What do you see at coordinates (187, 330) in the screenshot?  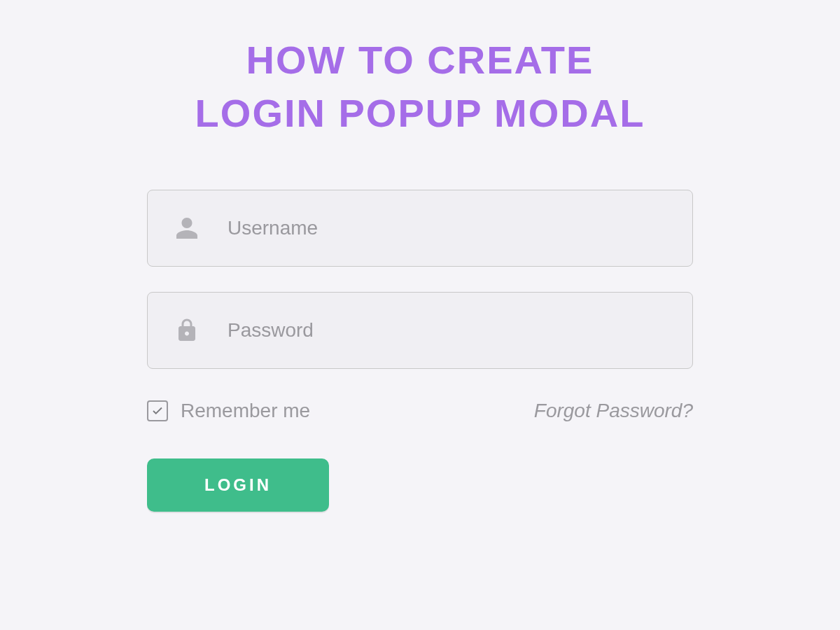 I see `lock-icon` at bounding box center [187, 330].